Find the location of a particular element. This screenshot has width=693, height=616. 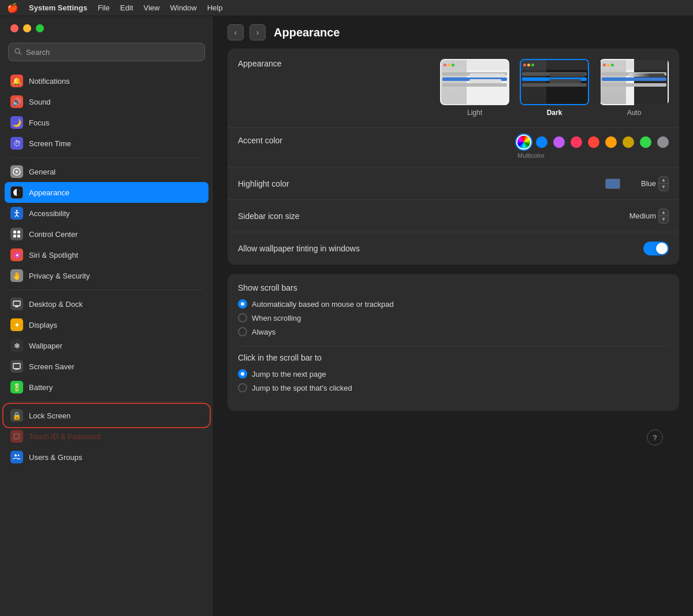

click-next-page-label: Jump to the next page is located at coordinates (289, 374).